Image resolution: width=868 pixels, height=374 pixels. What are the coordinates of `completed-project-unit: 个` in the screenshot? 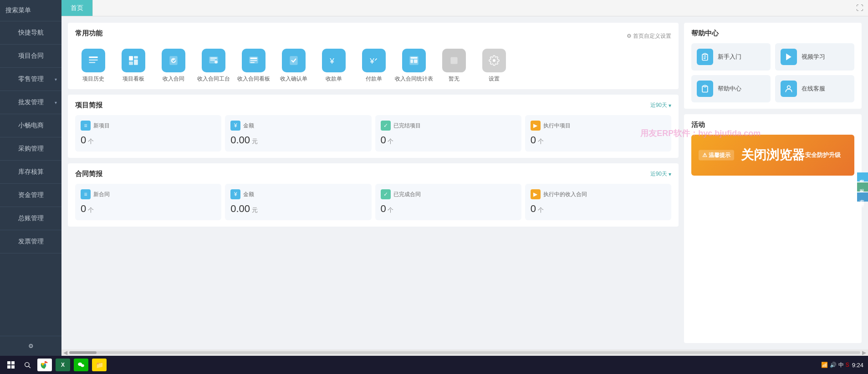 It's located at (391, 141).